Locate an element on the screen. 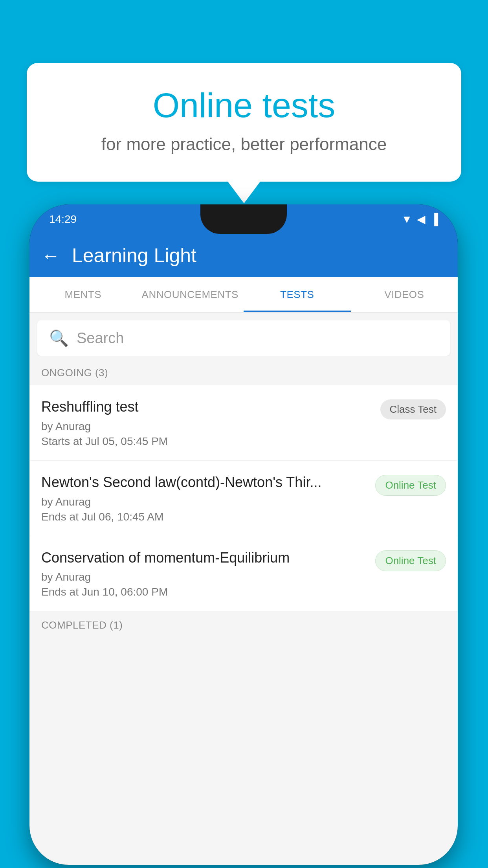 This screenshot has height=868, width=488. app-title: Learning Light is located at coordinates (134, 256).